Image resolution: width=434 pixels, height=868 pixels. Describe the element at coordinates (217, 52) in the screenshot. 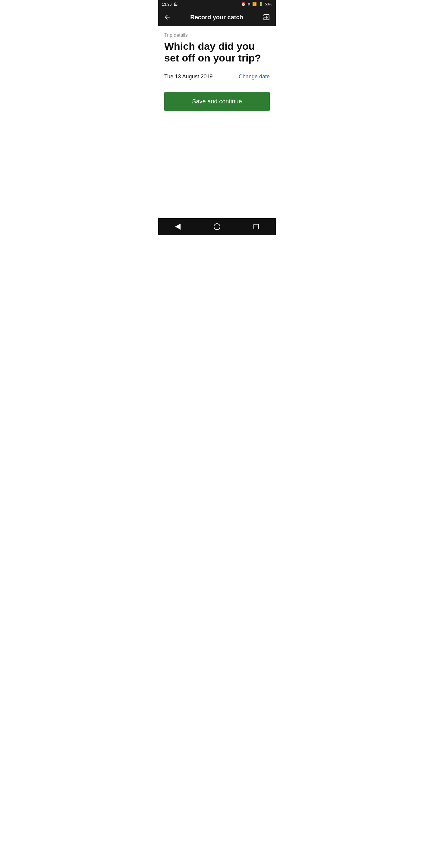

I see `question-heading: Which day did you set off on your trip?` at that location.